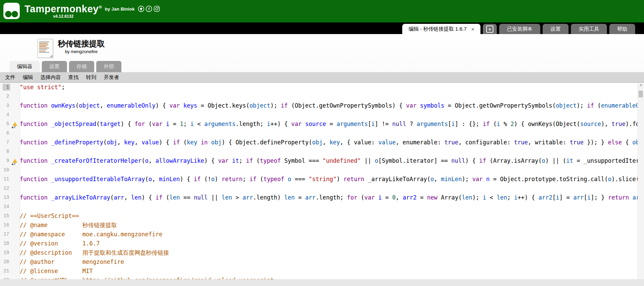 This screenshot has width=644, height=286. I want to click on code-row: 2, so click(322, 97).